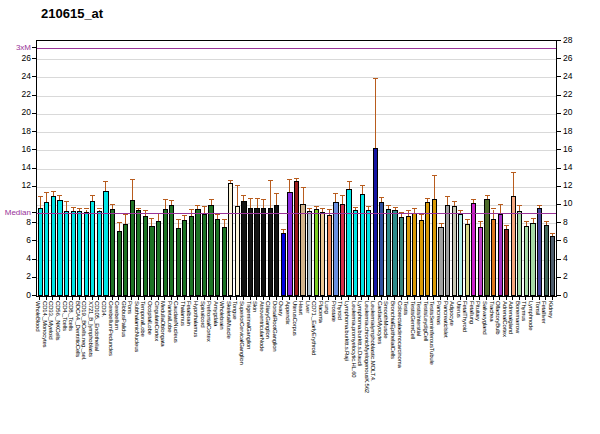 The width and height of the screenshot is (600, 434). I want to click on x-axis-label: Lymphoma.burkitt.s.Daudi, so click(360, 334).